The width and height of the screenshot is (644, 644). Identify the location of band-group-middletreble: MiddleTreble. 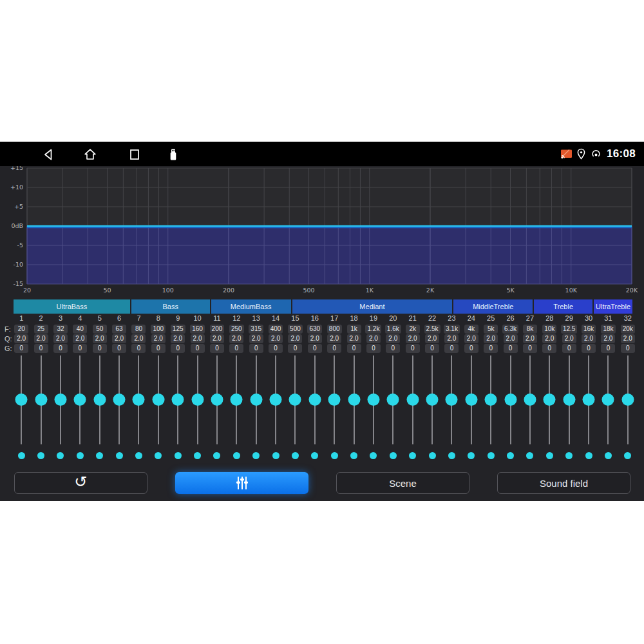
(493, 307).